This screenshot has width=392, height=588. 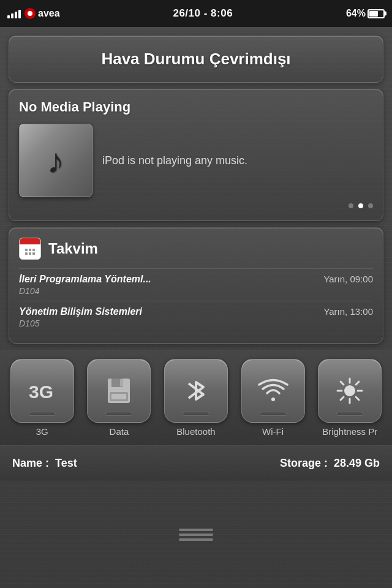 What do you see at coordinates (30, 13) in the screenshot?
I see `logo-icon` at bounding box center [30, 13].